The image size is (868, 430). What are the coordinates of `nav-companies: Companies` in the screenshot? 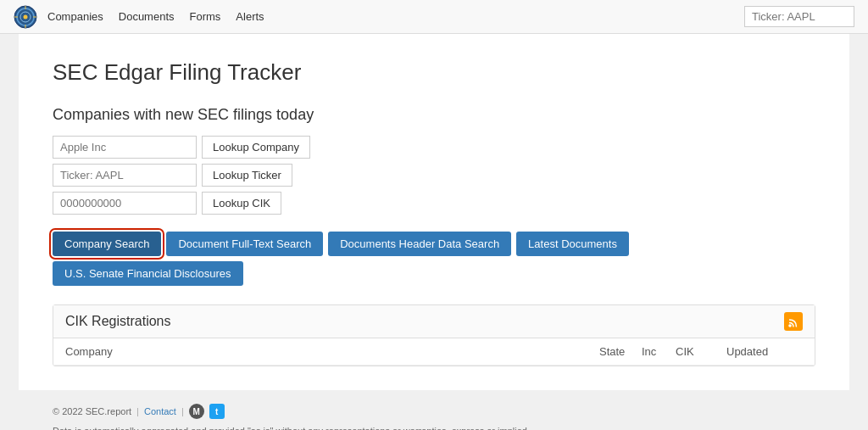 It's located at (75, 17).